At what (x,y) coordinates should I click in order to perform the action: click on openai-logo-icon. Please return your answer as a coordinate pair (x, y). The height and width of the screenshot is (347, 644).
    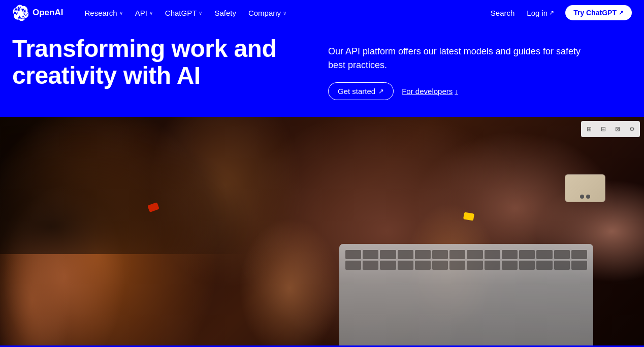
    Looking at the image, I should click on (20, 13).